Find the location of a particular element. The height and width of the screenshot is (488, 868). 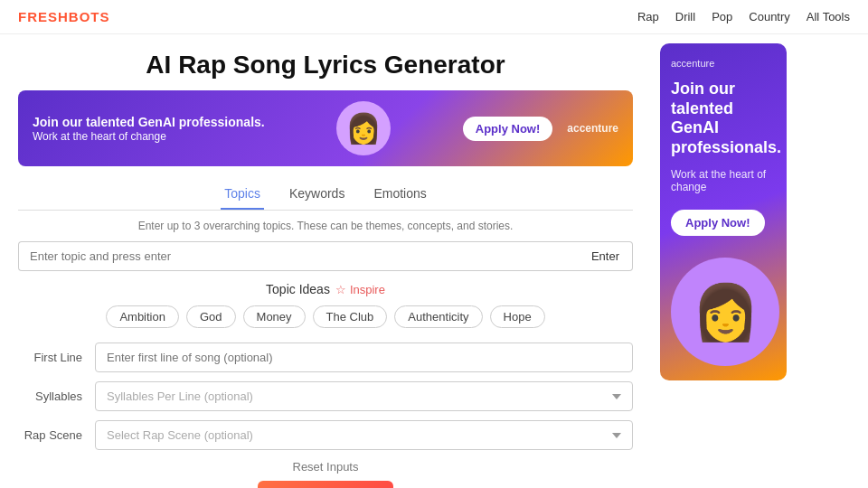

inspire-icon: ☆ is located at coordinates (341, 289).